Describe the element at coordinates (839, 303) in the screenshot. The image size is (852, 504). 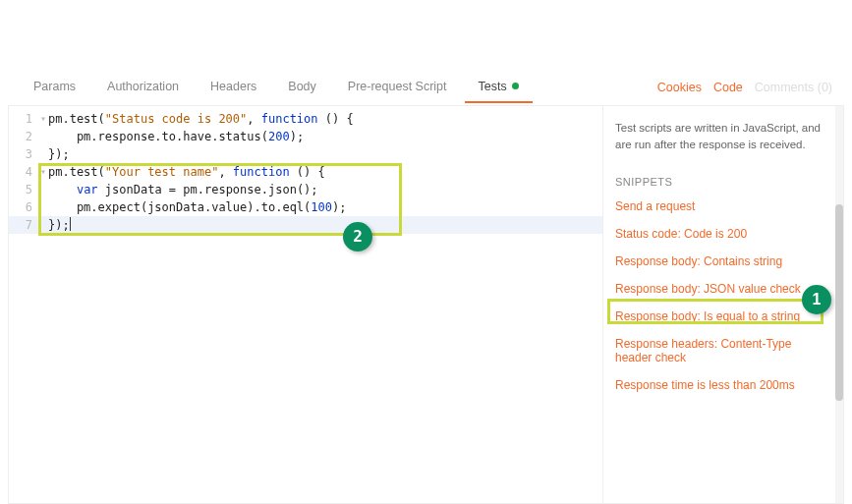
I see `scrollbar-thumb` at that location.